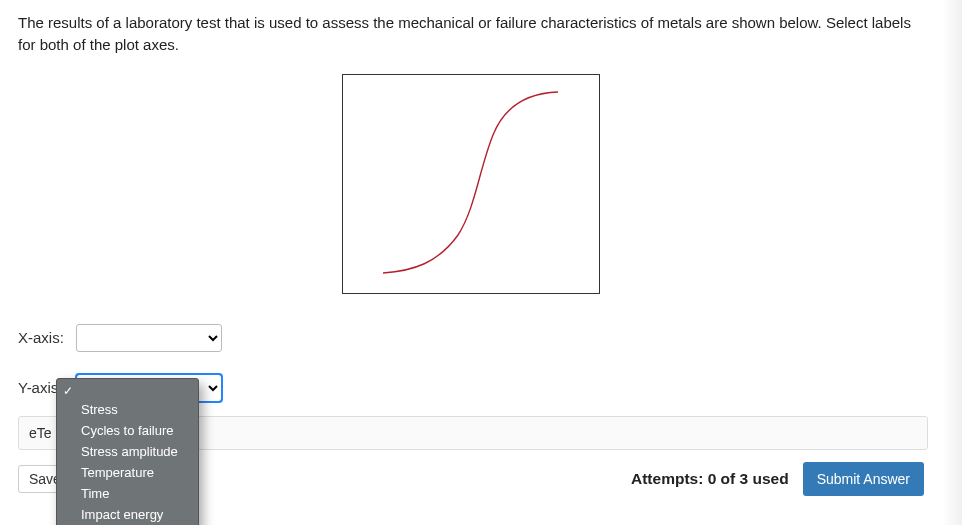  What do you see at coordinates (710, 479) in the screenshot?
I see `attempts-text: Attempts: 0 of 3 used` at bounding box center [710, 479].